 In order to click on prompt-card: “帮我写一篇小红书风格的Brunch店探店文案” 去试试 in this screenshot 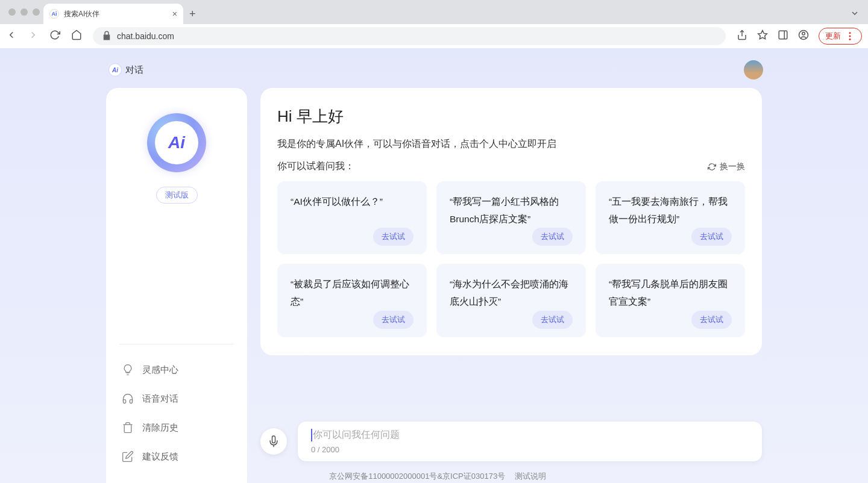, I will do `click(511, 218)`.